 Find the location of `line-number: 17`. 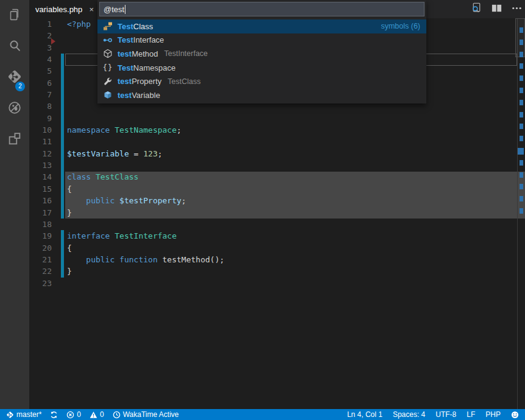

line-number: 17 is located at coordinates (40, 213).